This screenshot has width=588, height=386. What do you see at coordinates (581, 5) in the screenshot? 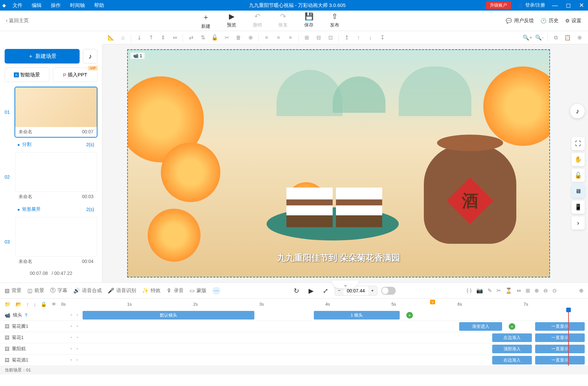
I see `close-button: ✕` at bounding box center [581, 5].